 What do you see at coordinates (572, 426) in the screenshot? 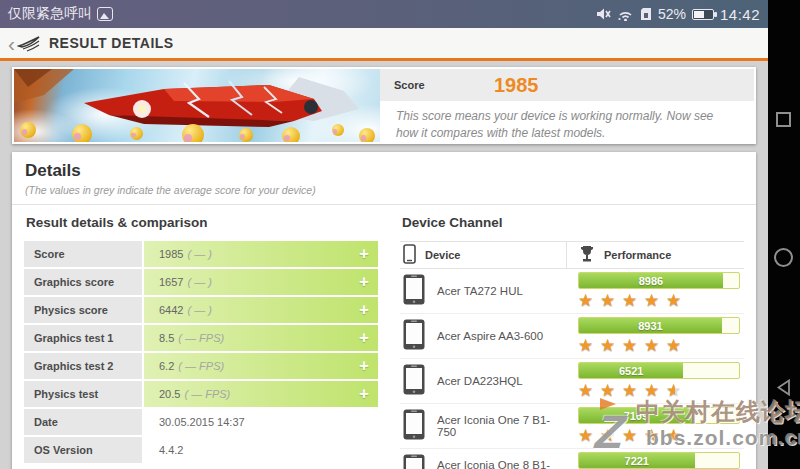
I see `device-row: Acer Iconia One 7 B1-750 7109 ★★★★★★★★★★` at bounding box center [572, 426].